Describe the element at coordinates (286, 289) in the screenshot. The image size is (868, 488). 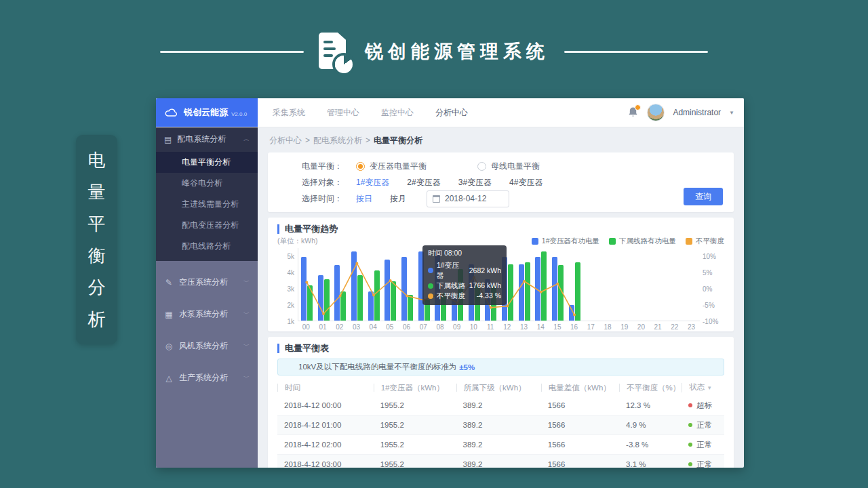
I see `y-axis-tick: 3k` at that location.